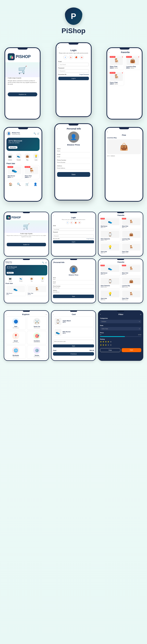  What do you see at coordinates (110, 270) in the screenshot?
I see `sm-fav2-nike: 55% OFF 👟 Nike Runner $30.0 $0.0` at bounding box center [110, 270].